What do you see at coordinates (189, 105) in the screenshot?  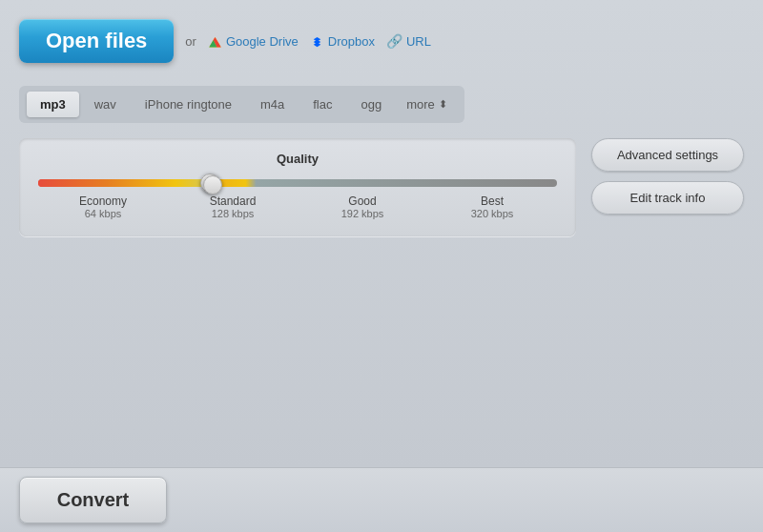 I see `tab-iphone-ringtone: iPhone ringtone` at bounding box center [189, 105].